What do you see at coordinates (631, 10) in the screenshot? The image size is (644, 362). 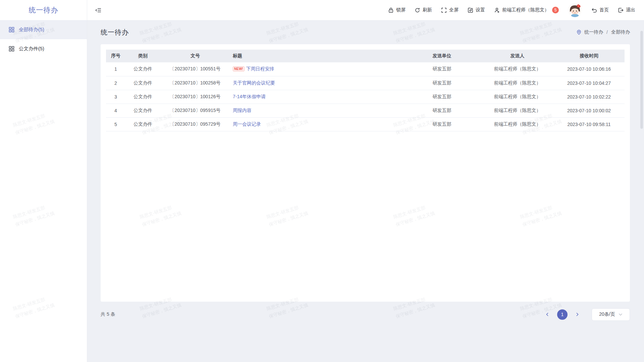 I see `logout-label: 退出` at bounding box center [631, 10].